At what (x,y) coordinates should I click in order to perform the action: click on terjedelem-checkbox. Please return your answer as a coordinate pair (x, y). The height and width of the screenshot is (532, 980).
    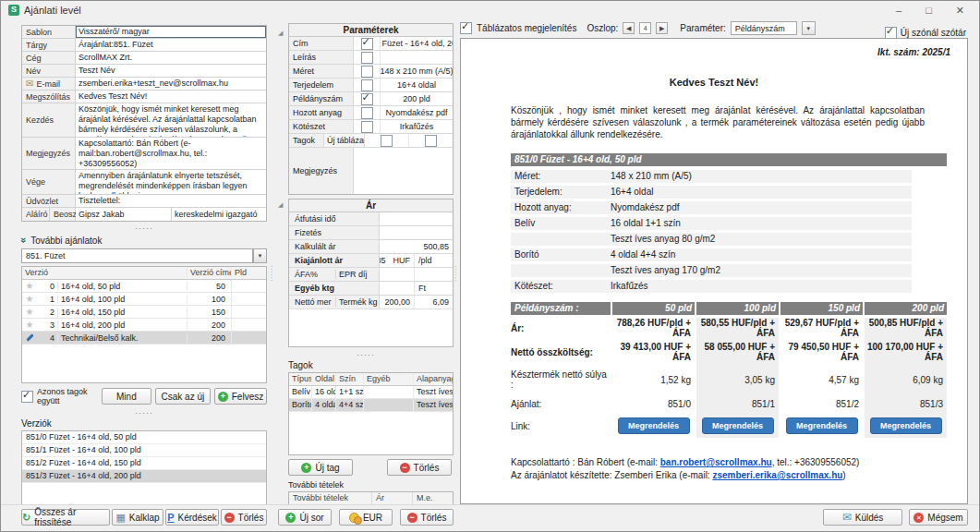
    Looking at the image, I should click on (368, 85).